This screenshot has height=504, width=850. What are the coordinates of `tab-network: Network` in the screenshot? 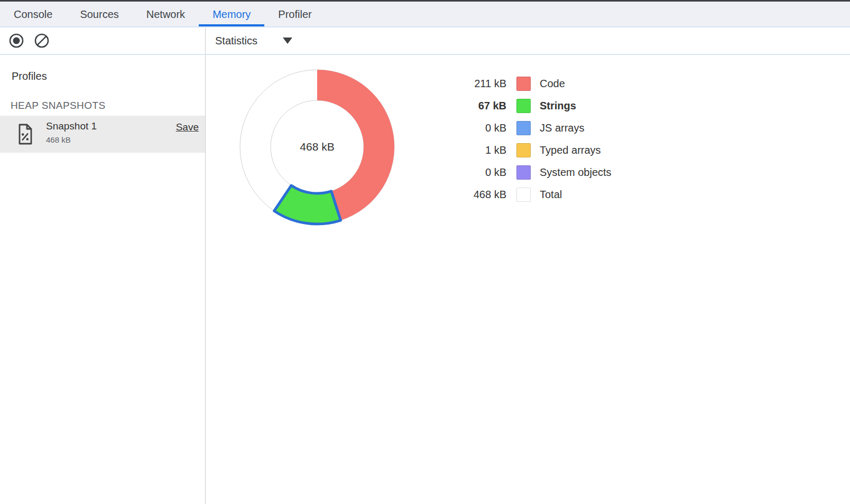 It's located at (166, 14).